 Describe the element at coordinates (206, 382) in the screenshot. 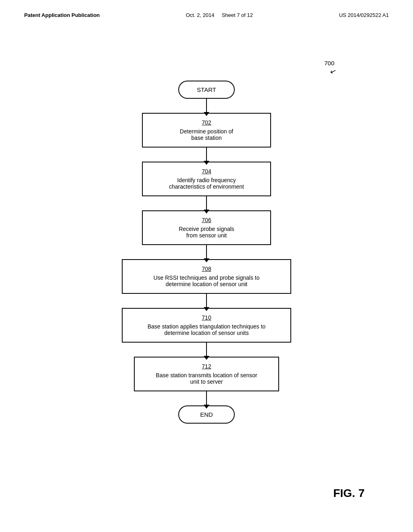

I see `step-712-line2: unit to server` at that location.